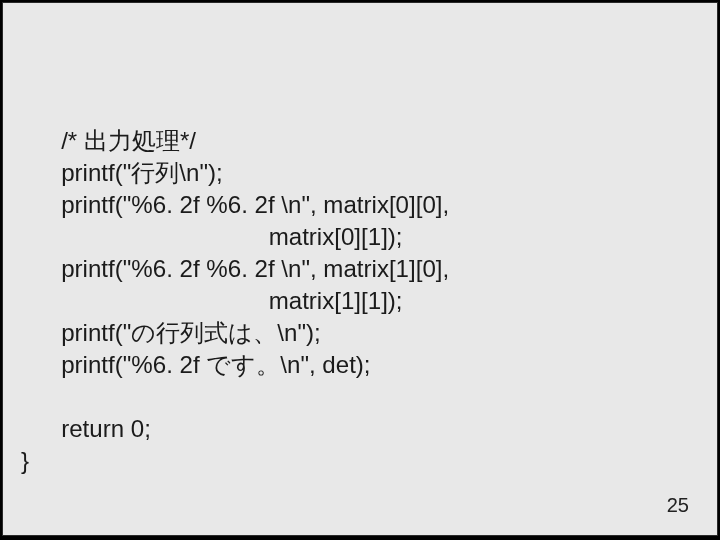  Describe the element at coordinates (25, 460) in the screenshot. I see `code-line: }` at that location.